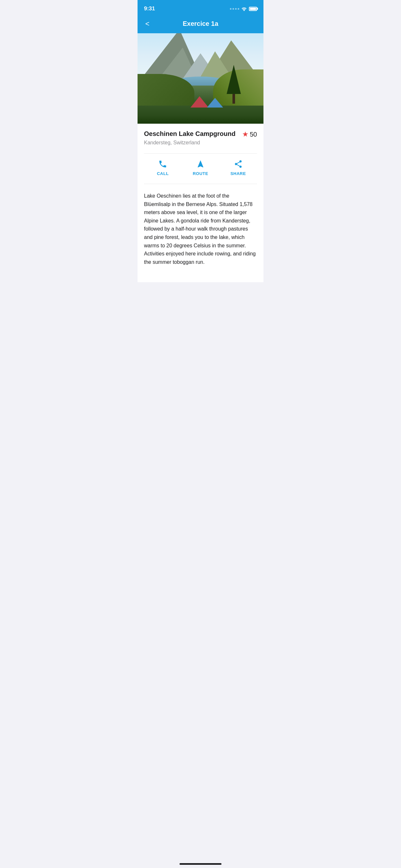  Describe the element at coordinates (239, 164) in the screenshot. I see `share-svg` at that location.